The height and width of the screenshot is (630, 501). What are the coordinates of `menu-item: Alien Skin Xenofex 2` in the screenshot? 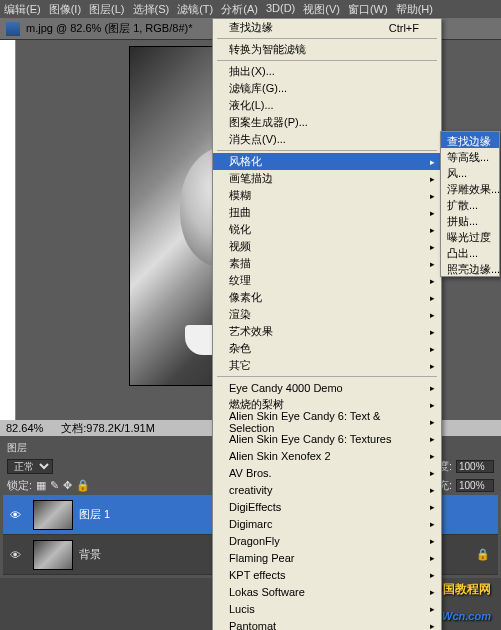 It's located at (327, 456).